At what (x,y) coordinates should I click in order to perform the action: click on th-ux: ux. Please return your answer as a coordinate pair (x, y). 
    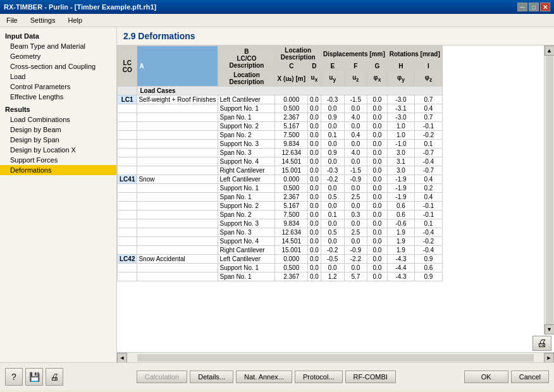
    Looking at the image, I should click on (315, 78).